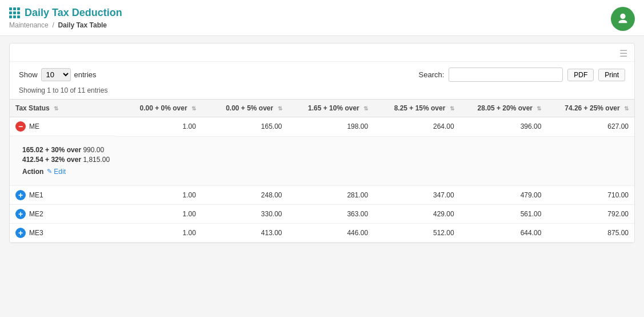  Describe the element at coordinates (611, 75) in the screenshot. I see `print-button: Print` at that location.